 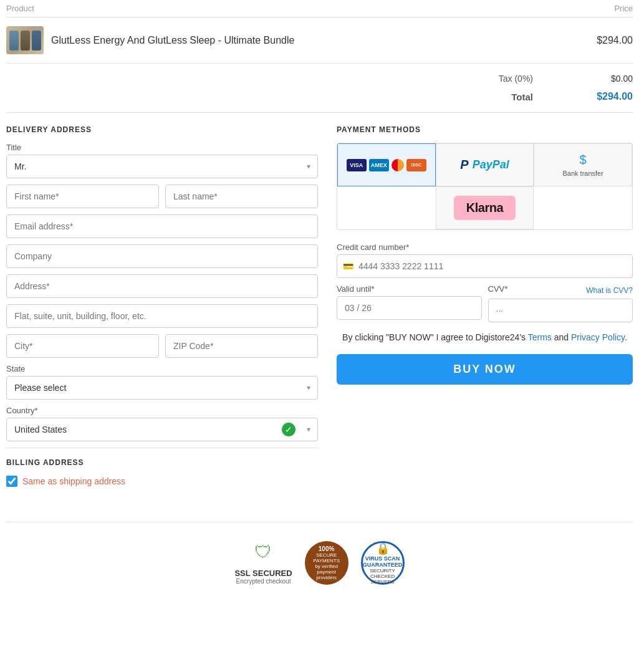 What do you see at coordinates (383, 576) in the screenshot?
I see `virus-sub: SECURITY CHECKED SERVERS` at bounding box center [383, 576].